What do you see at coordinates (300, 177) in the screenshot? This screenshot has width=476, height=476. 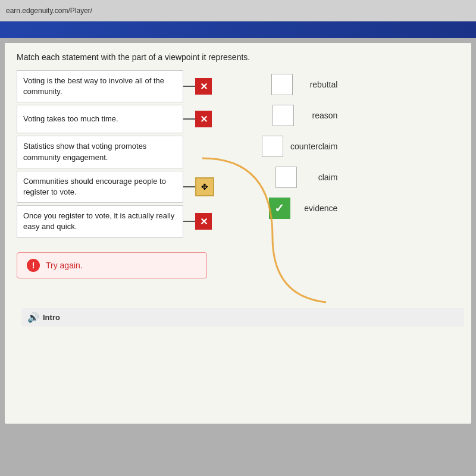 I see `right-row-4: claim` at bounding box center [300, 177].